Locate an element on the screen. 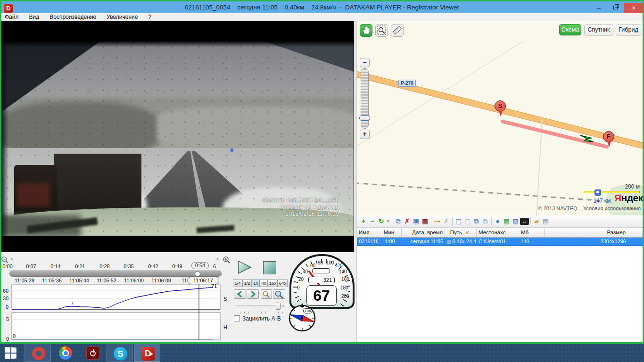  col-header-name: Имя is located at coordinates (368, 233).